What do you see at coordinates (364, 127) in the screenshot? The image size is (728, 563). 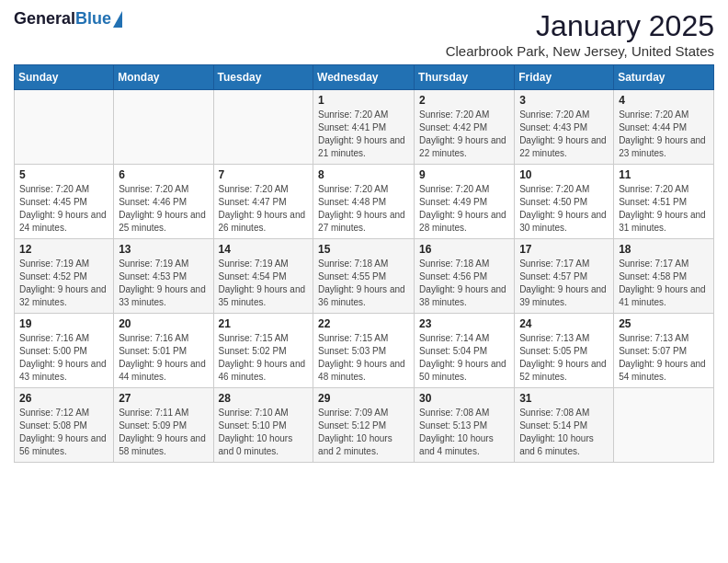 I see `calendar-cell: 1Sunrise: 7:20 AMSunset: 4:41 PMDaylight…` at bounding box center [364, 127].